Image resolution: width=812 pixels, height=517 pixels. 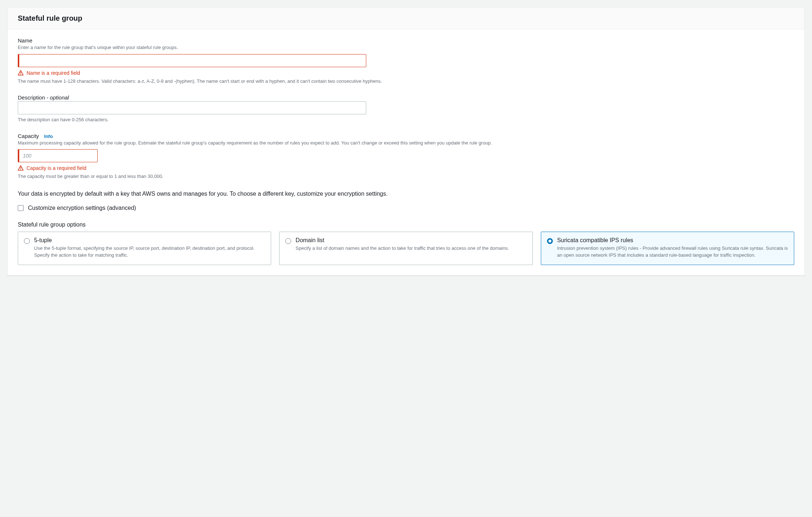 What do you see at coordinates (150, 240) in the screenshot?
I see `option-title: 5-tuple` at bounding box center [150, 240].